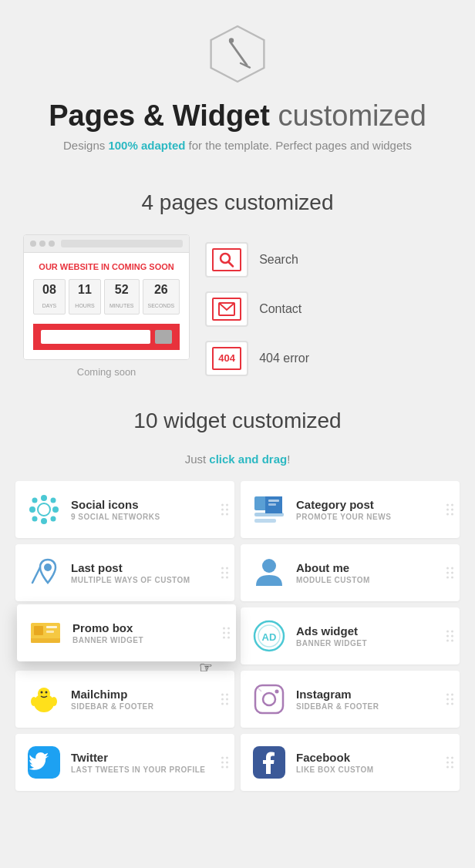 This screenshot has height=868, width=475. Describe the element at coordinates (288, 459) in the screenshot. I see `widget-subtitle-suffix: !` at that location.